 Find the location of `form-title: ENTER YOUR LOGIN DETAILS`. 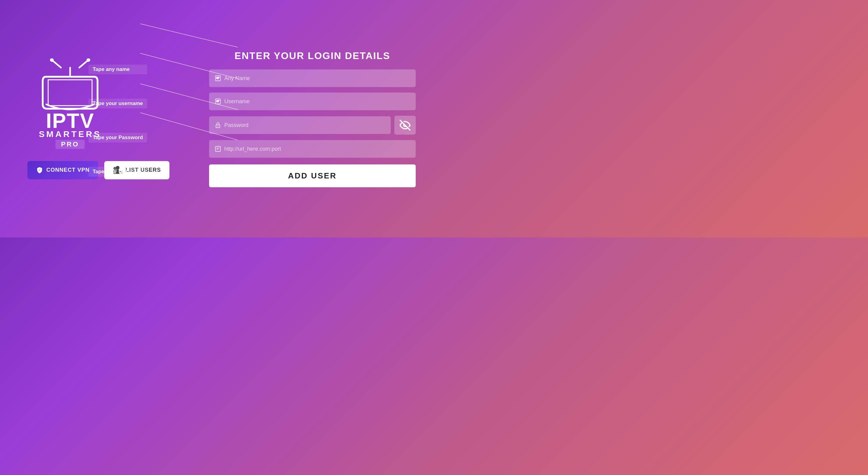

form-title: ENTER YOUR LOGIN DETAILS is located at coordinates (312, 56).